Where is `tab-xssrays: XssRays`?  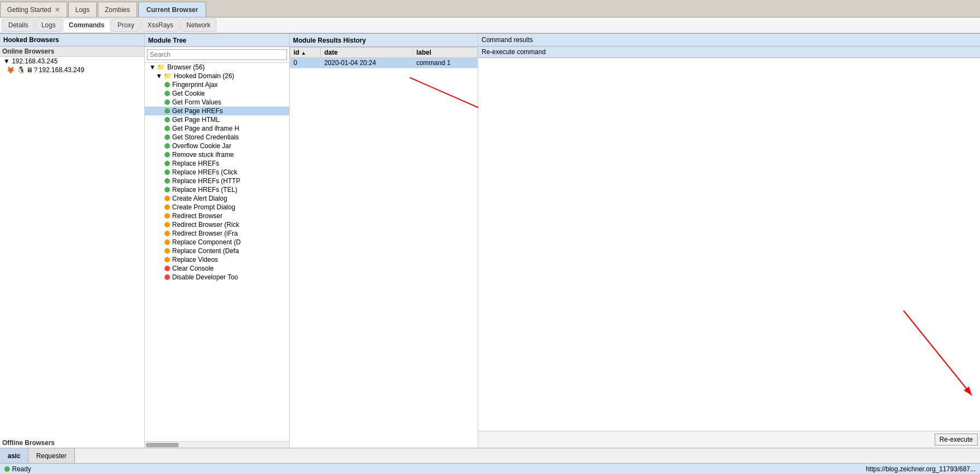
tab-xssrays: XssRays is located at coordinates (161, 25).